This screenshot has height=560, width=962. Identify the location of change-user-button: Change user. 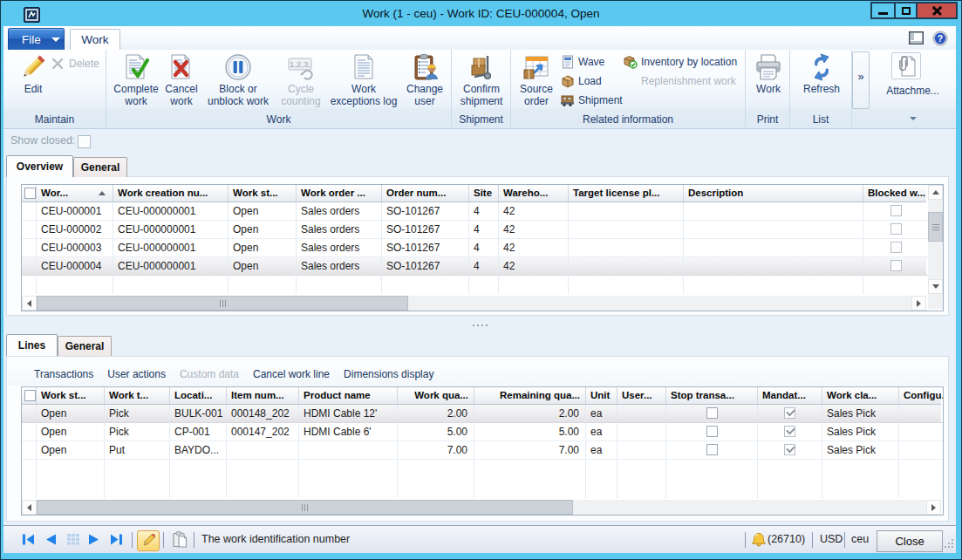
(425, 83).